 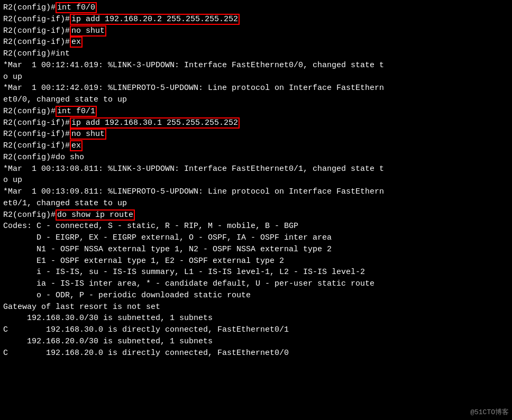 What do you see at coordinates (256, 88) in the screenshot?
I see `terminal-line: *Mar 1 00:12:42.019: %LINEPROTO-5-UPDOWN…` at bounding box center [256, 88].